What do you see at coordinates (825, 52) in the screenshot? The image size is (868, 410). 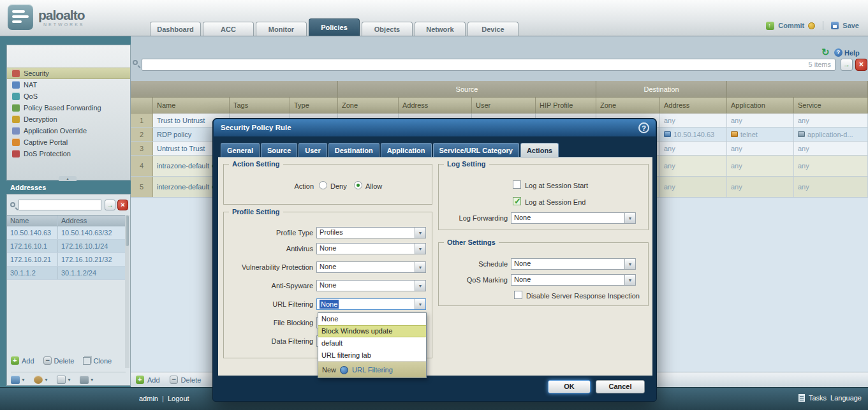 I see `refresh-icon: ↻` at bounding box center [825, 52].